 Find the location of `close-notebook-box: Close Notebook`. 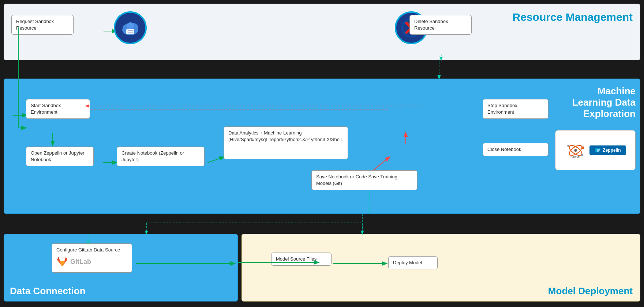

close-notebook-box: Close Notebook is located at coordinates (516, 149).